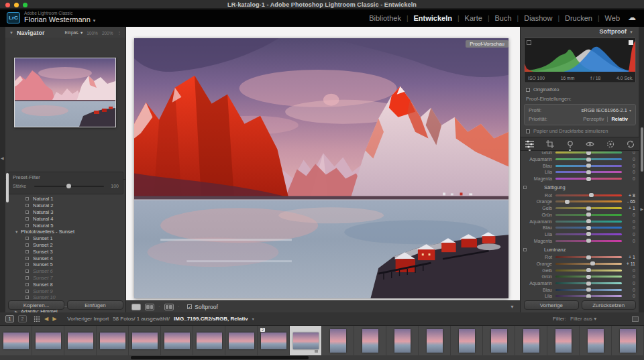  I want to click on module-tab-entwickeln: Entwickeln, so click(433, 18).